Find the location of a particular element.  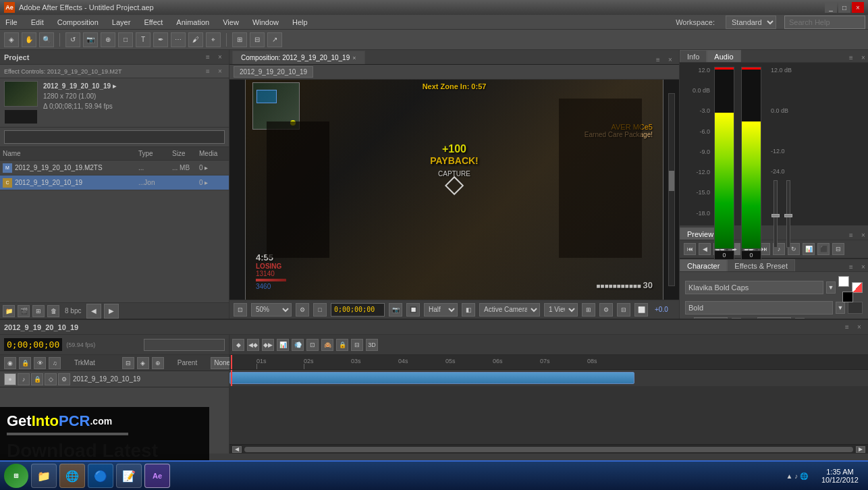

timeline-playhead-bar is located at coordinates (232, 378).